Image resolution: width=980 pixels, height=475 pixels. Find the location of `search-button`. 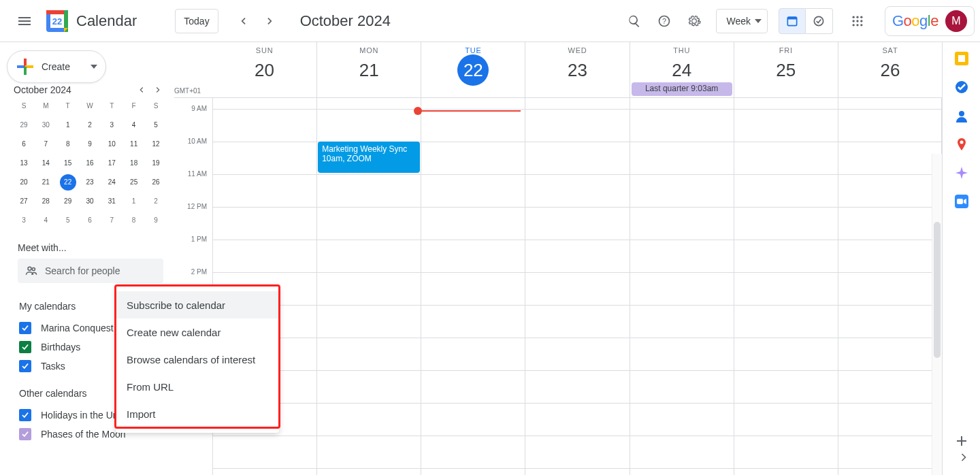

search-button is located at coordinates (634, 21).